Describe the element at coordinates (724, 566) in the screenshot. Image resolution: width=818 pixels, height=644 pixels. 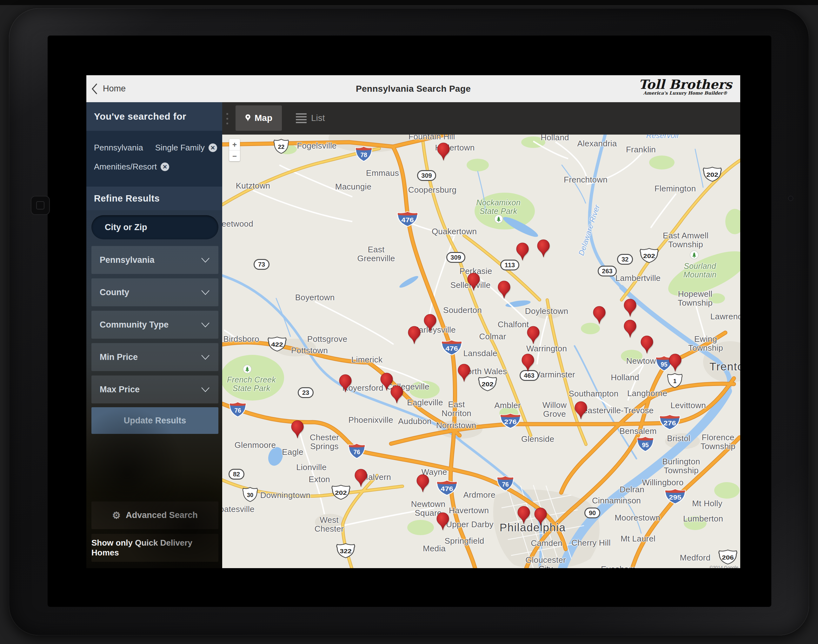
I see `map-attribution: ©2014 Google` at that location.